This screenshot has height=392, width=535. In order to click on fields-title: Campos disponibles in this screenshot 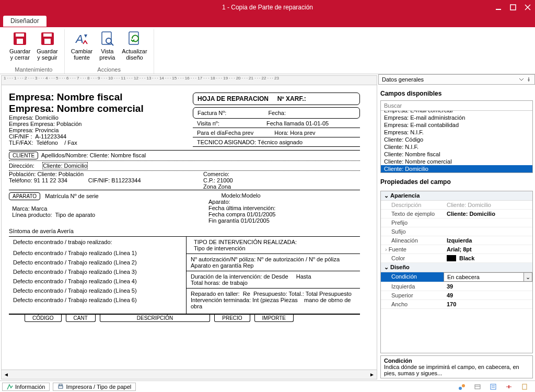, I will do `click(457, 93)`.